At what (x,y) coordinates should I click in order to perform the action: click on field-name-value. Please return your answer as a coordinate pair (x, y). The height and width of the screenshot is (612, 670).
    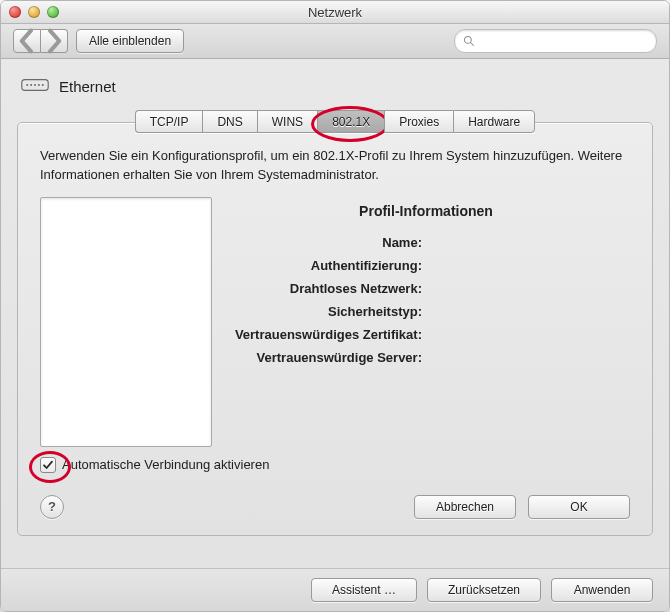
    Looking at the image, I should click on (526, 242).